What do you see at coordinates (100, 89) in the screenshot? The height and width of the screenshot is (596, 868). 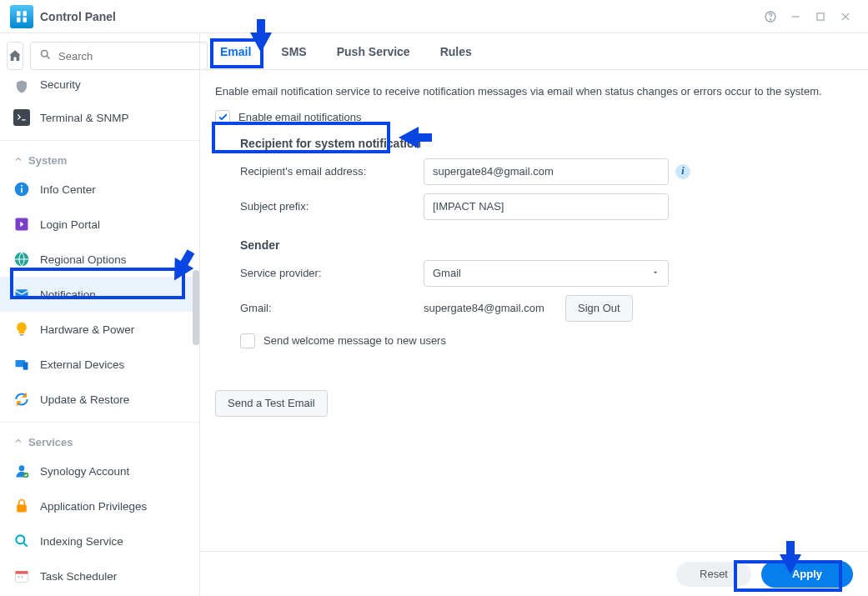 I see `sidebar-item-security: Security` at bounding box center [100, 89].